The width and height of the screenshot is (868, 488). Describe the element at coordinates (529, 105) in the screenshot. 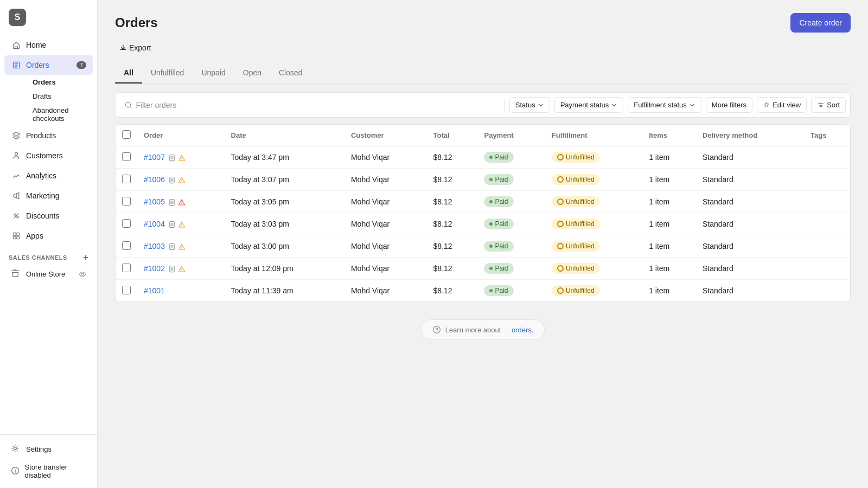

I see `status-filter-button: Status` at that location.